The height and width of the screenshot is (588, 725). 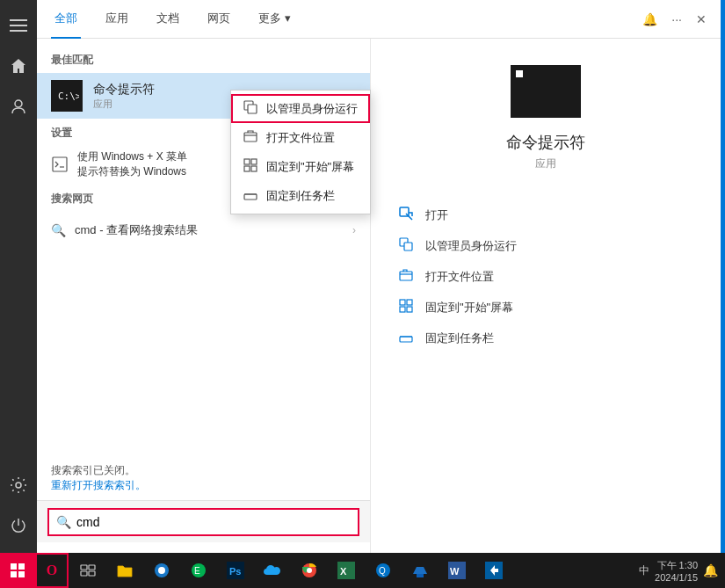 What do you see at coordinates (66, 19) in the screenshot?
I see `tab-all: 全部` at bounding box center [66, 19].